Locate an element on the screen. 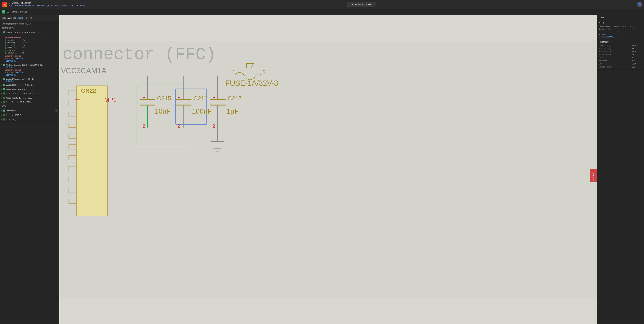  svg-text: connector (FFC) is located at coordinates (139, 55).